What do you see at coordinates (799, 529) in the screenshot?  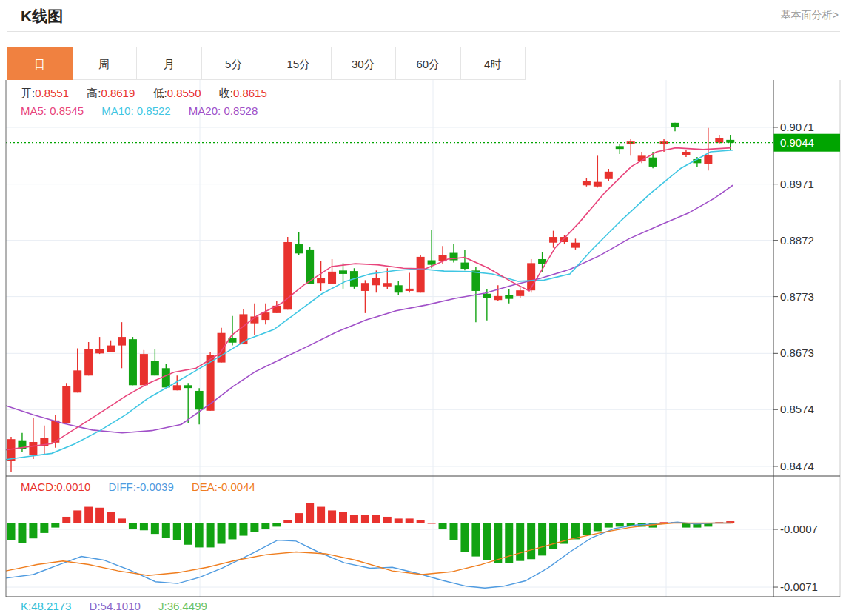 I see `macd-tick-label: -0.0007` at bounding box center [799, 529].